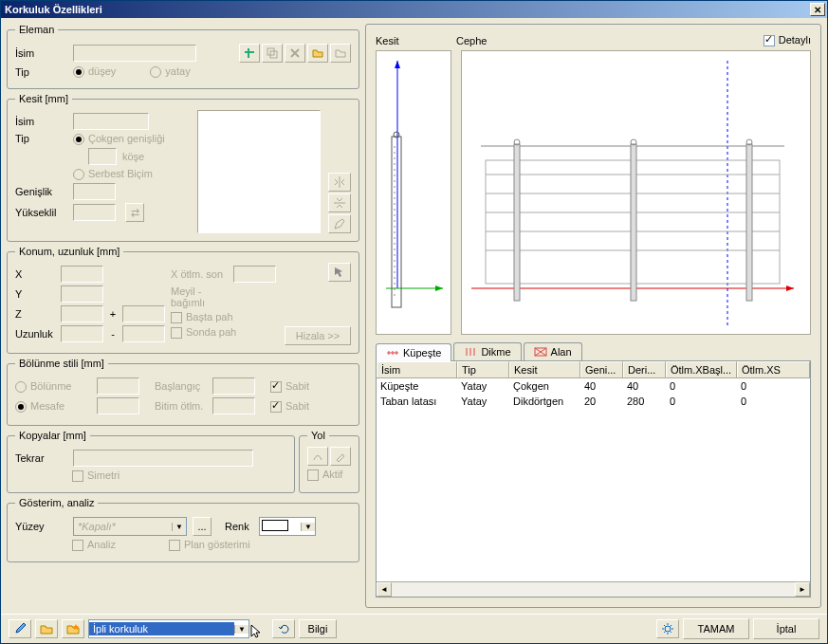 The width and height of the screenshot is (828, 644). What do you see at coordinates (318, 336) in the screenshot?
I see `hizala-button: Hizala >>` at bounding box center [318, 336].